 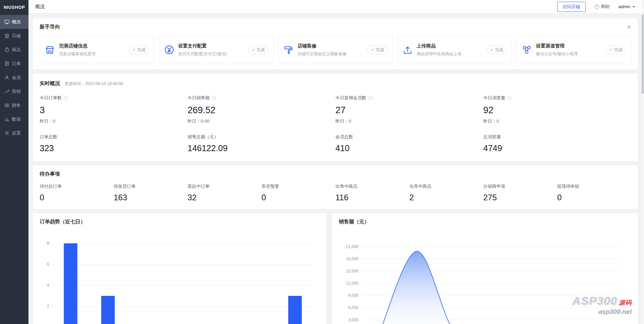 I want to click on svg-text: 6, so click(x=48, y=264).